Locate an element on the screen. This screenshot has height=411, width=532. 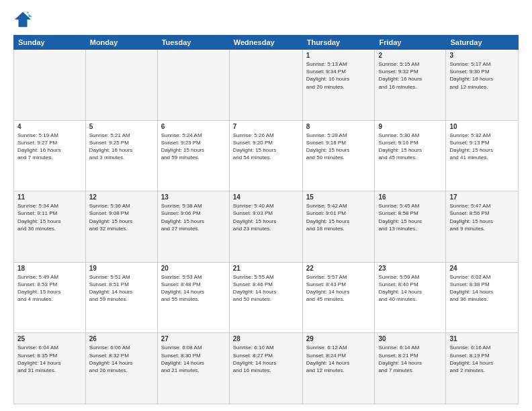
cell-info: Sunrise: 5:42 AM Sunset: 9:01 PM Dayligh… is located at coordinates (339, 218).